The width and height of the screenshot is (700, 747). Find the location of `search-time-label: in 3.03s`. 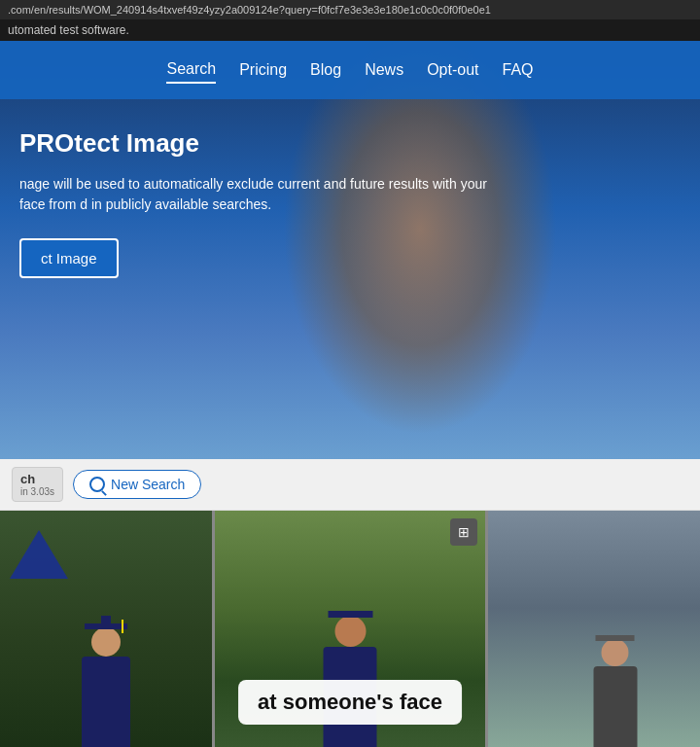

search-time-label: in 3.03s is located at coordinates (37, 492).